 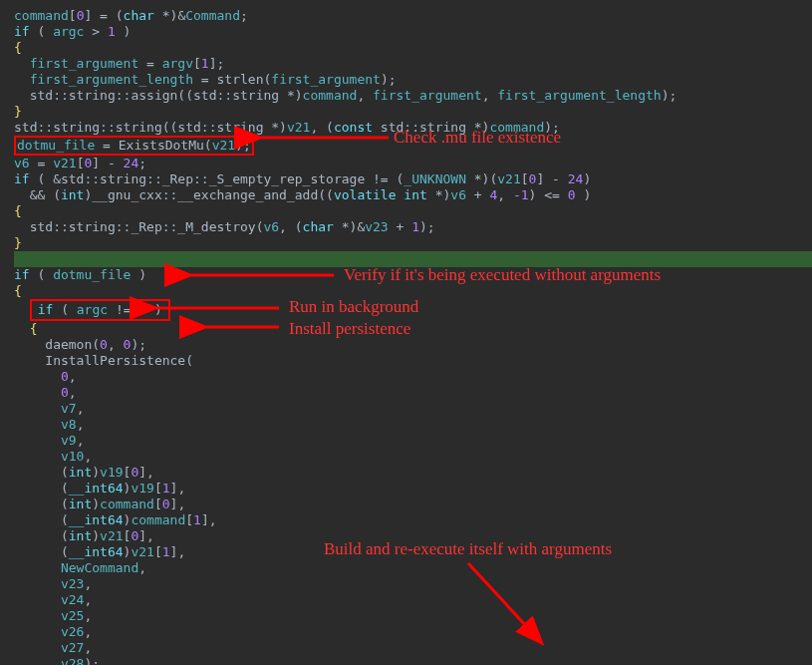 What do you see at coordinates (412, 80) in the screenshot?
I see `code-line: first_argument_length = strlen(first_arg…` at bounding box center [412, 80].